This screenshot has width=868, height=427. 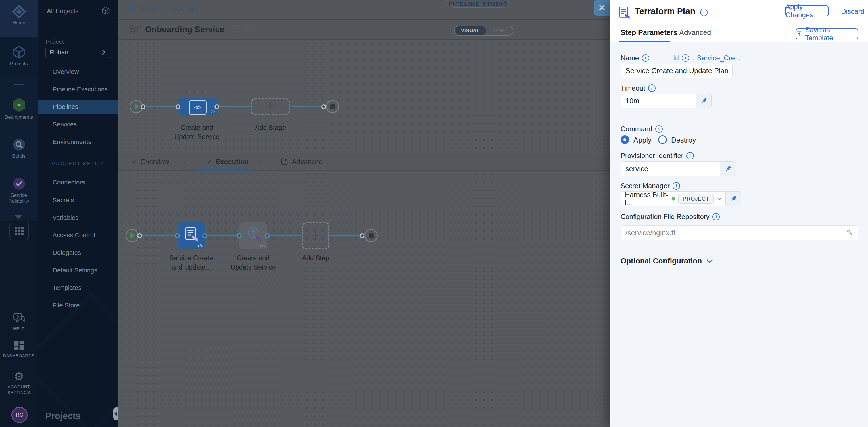 What do you see at coordinates (807, 11) in the screenshot?
I see `apply-changes-button: Apply Changes` at bounding box center [807, 11].